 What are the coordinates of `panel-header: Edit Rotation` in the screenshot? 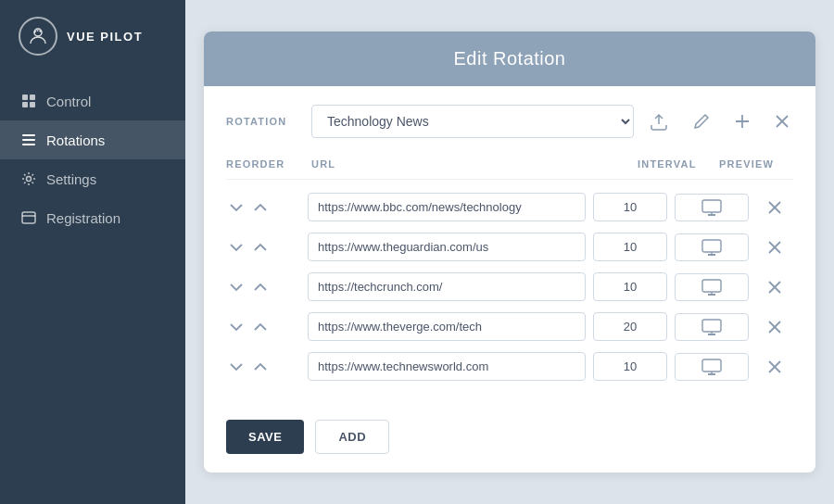 It's located at (510, 59).